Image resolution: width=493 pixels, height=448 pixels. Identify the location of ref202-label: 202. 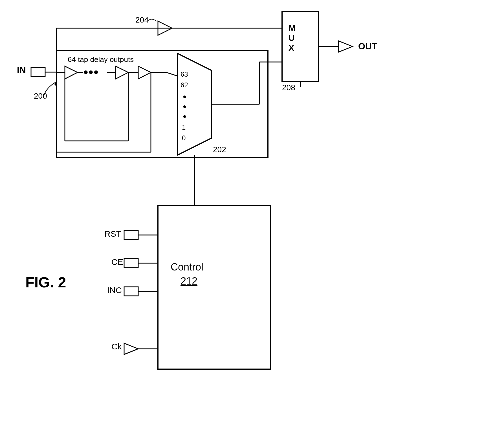
(219, 149).